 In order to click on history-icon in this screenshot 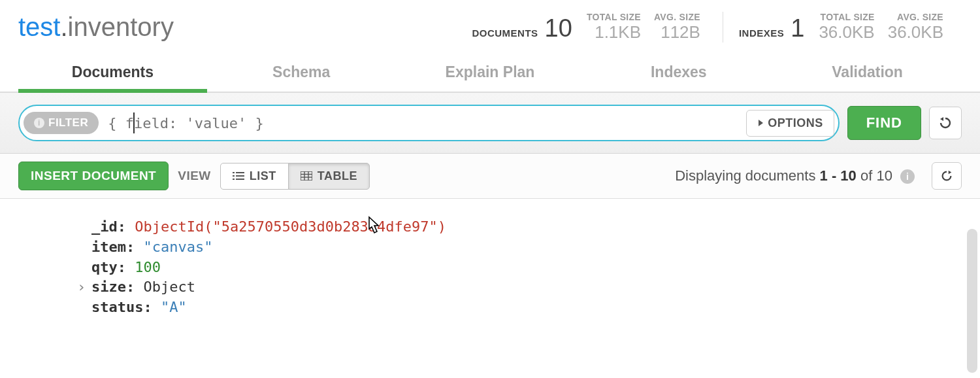, I will do `click(945, 123)`.